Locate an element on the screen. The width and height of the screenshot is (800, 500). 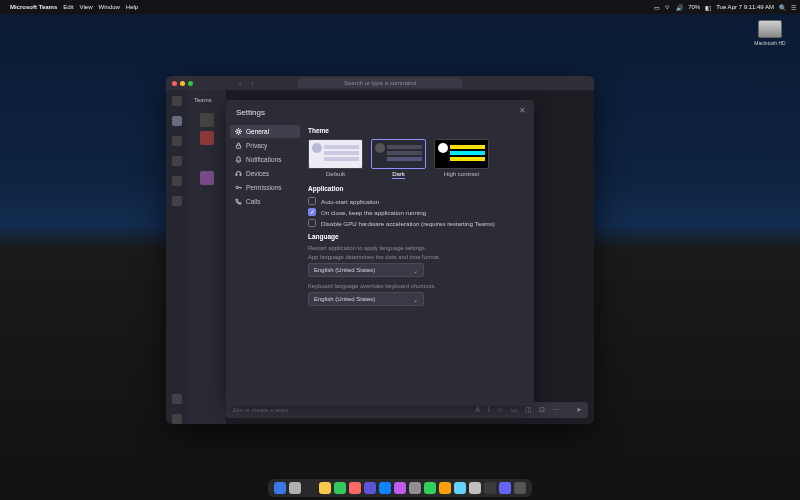
desktop-macintosh-hd: Macintosh HD is located at coordinates (770, 33).